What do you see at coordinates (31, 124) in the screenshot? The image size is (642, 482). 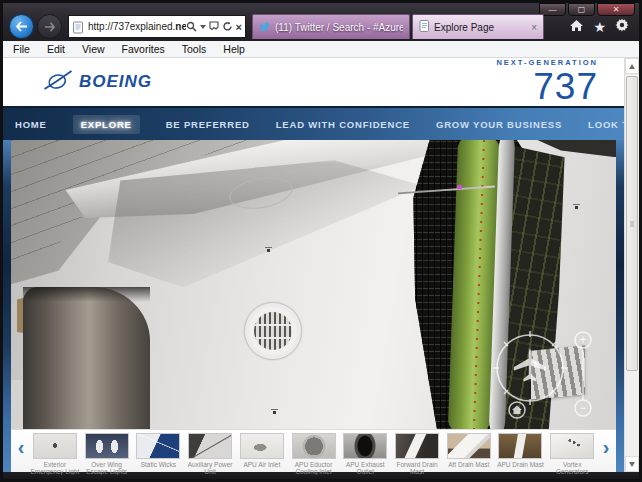 I see `nav-item-home: HOME` at bounding box center [31, 124].